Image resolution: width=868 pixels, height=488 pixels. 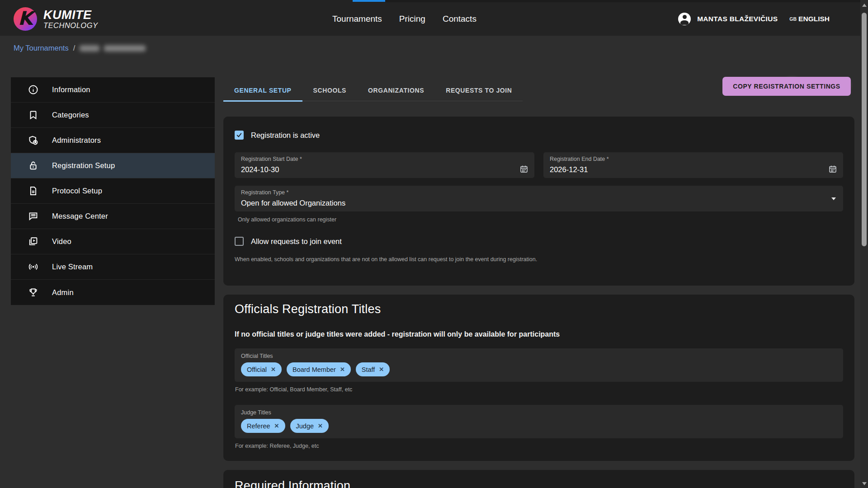 I want to click on lock-icon, so click(x=33, y=166).